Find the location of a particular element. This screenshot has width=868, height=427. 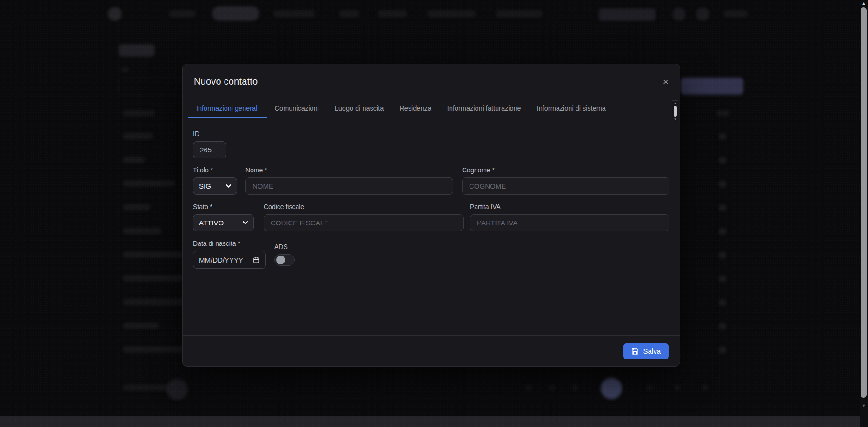

calendar-icon is located at coordinates (257, 260).